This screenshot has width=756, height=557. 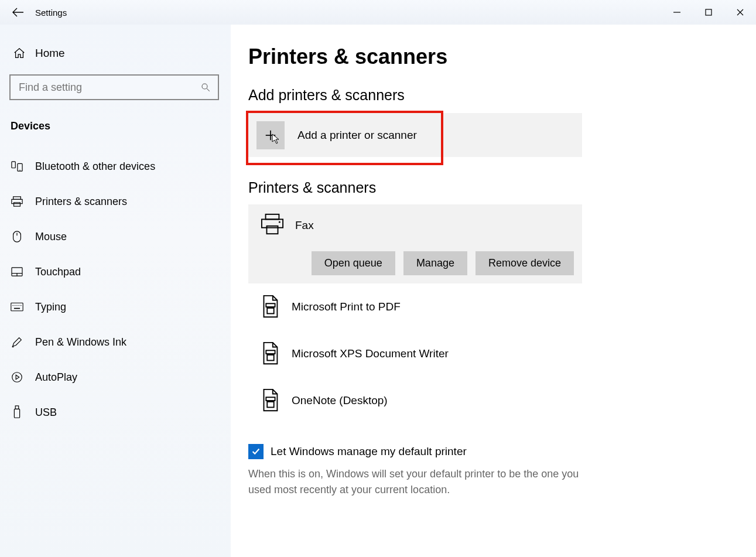 I want to click on keyboard-icon, so click(x=17, y=307).